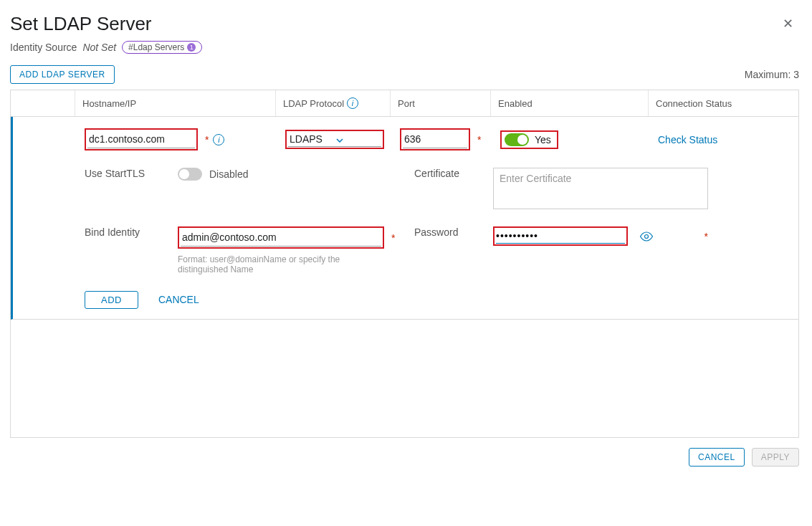  What do you see at coordinates (570, 103) in the screenshot?
I see `col-enabled: Enabled` at bounding box center [570, 103].